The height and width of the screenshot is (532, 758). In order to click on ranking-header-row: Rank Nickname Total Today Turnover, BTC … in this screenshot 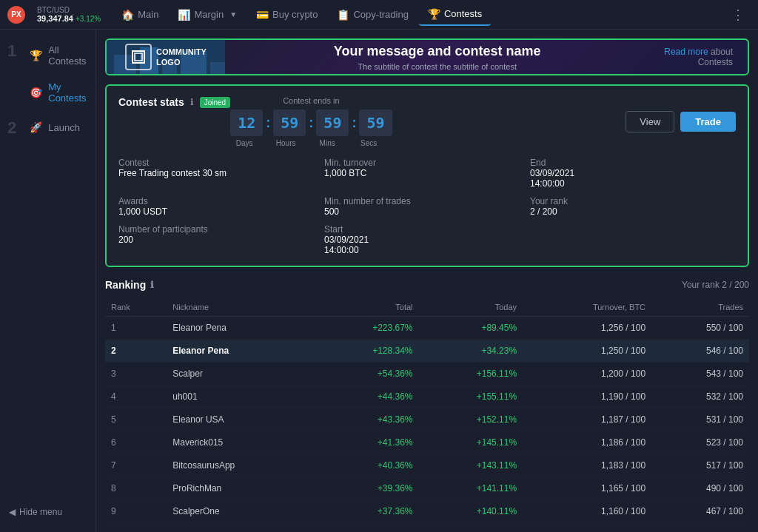, I will do `click(427, 308)`.